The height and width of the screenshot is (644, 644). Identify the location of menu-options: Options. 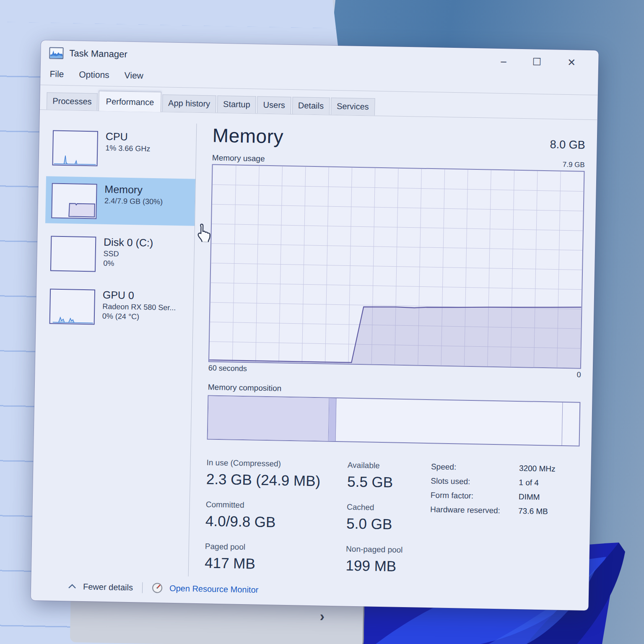
(94, 75).